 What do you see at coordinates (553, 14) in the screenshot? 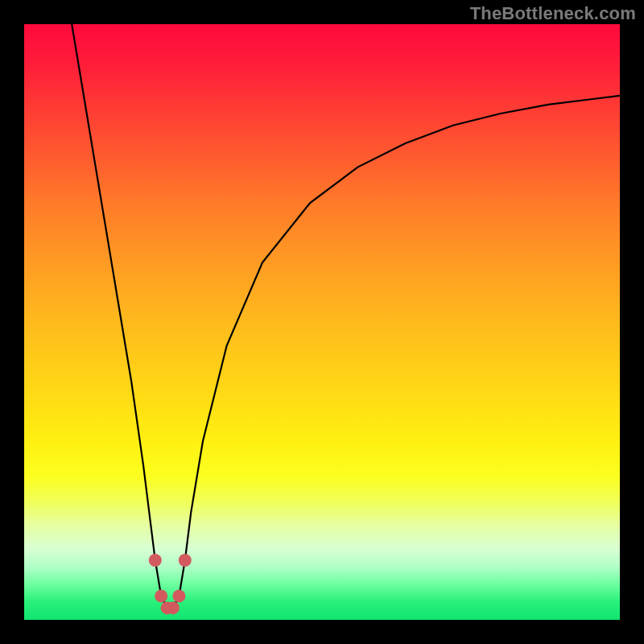
I see `watermark-text: TheBottleneck.com` at bounding box center [553, 14].